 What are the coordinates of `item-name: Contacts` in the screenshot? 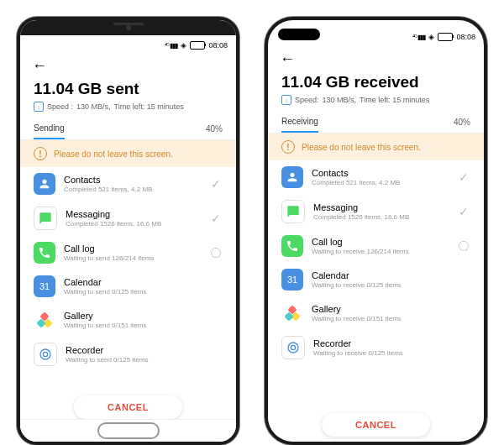 It's located at (133, 180).